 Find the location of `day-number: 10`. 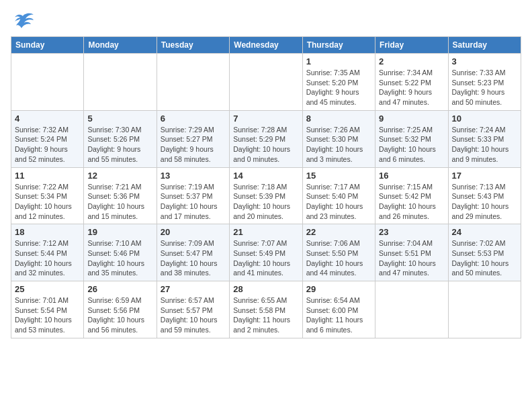

day-number: 10 is located at coordinates (485, 118).